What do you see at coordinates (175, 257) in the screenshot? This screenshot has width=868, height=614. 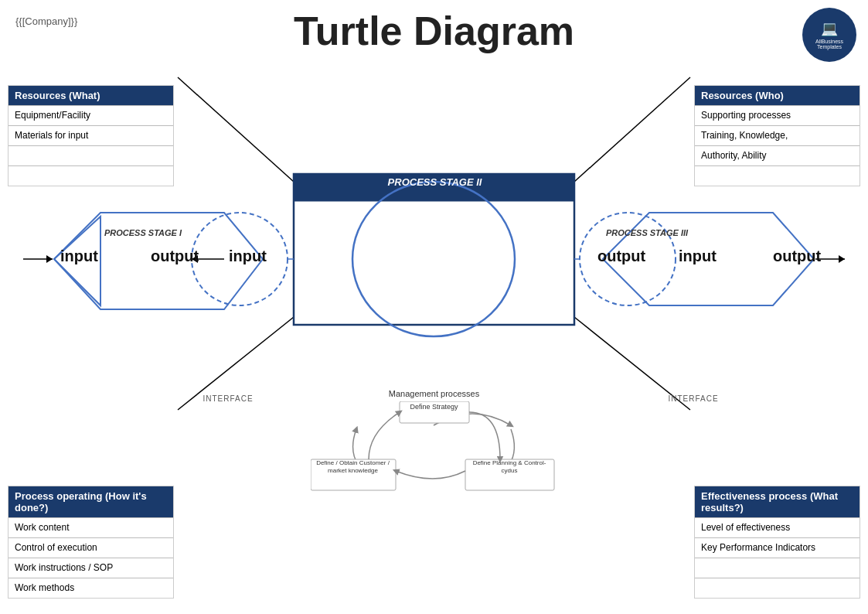 I see `stage1-output-label: output` at bounding box center [175, 257].